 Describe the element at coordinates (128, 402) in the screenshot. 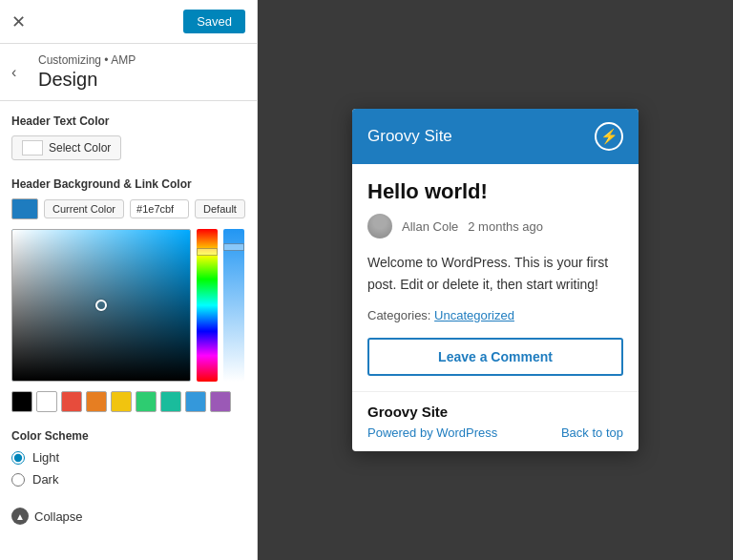

I see `swatches-row` at that location.